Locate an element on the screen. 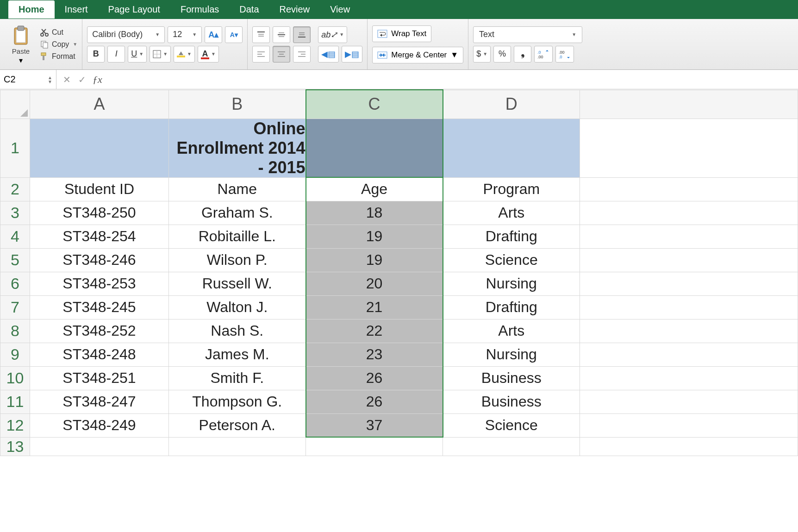 Image resolution: width=798 pixels, height=532 pixels. col-header-e is located at coordinates (689, 104).